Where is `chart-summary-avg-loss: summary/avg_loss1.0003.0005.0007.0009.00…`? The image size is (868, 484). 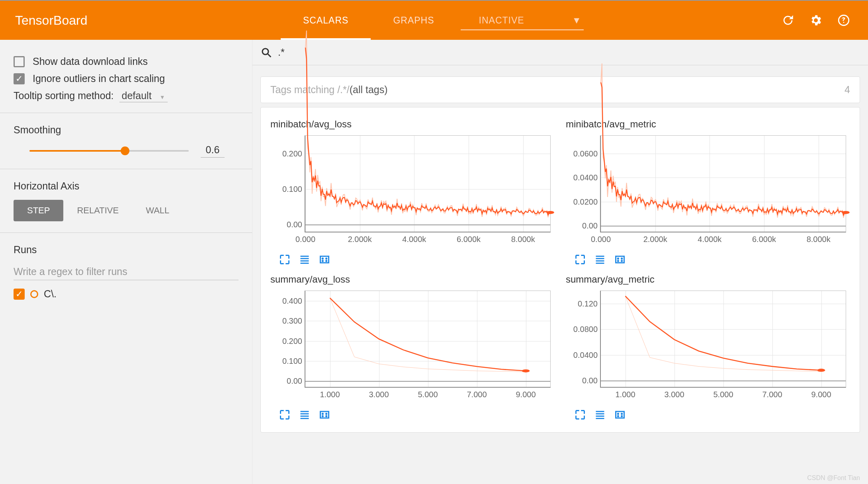
chart-summary-avg-loss: summary/avg_loss1.0003.0005.0007.0009.00… is located at coordinates (412, 347).